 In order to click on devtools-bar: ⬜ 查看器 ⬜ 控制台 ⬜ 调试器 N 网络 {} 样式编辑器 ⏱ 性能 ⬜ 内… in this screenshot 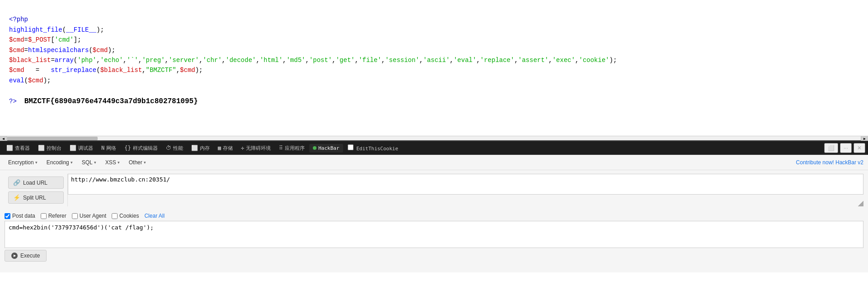, I will do `click(434, 148)`.